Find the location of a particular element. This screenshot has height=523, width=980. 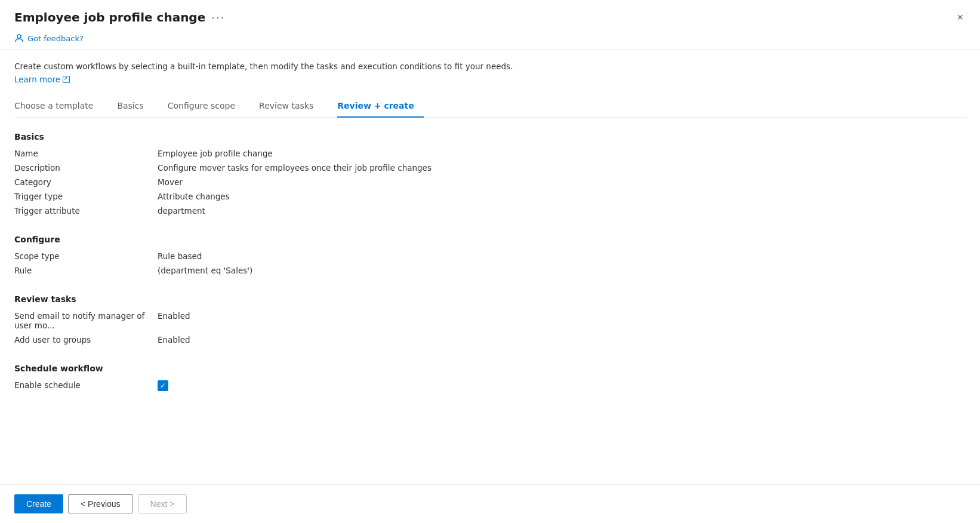

field-row-scope-type: Scope type Rule based is located at coordinates (490, 256).